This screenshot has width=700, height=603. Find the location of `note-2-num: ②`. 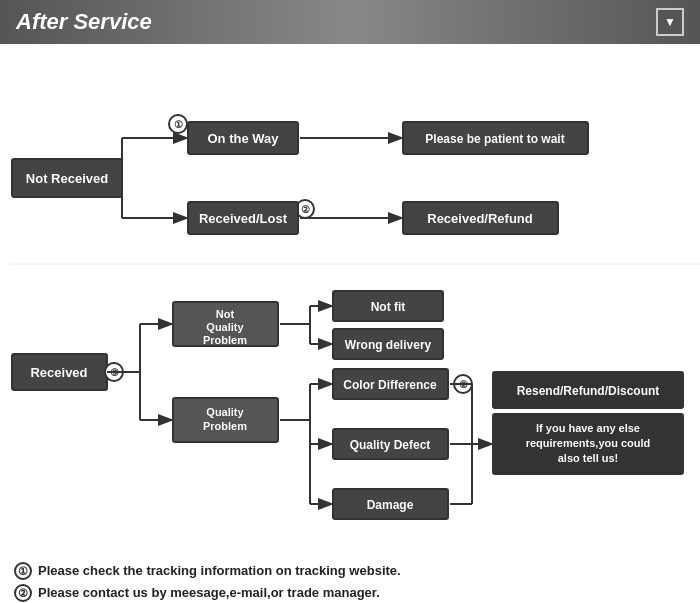

note-2-num: ② is located at coordinates (23, 593).